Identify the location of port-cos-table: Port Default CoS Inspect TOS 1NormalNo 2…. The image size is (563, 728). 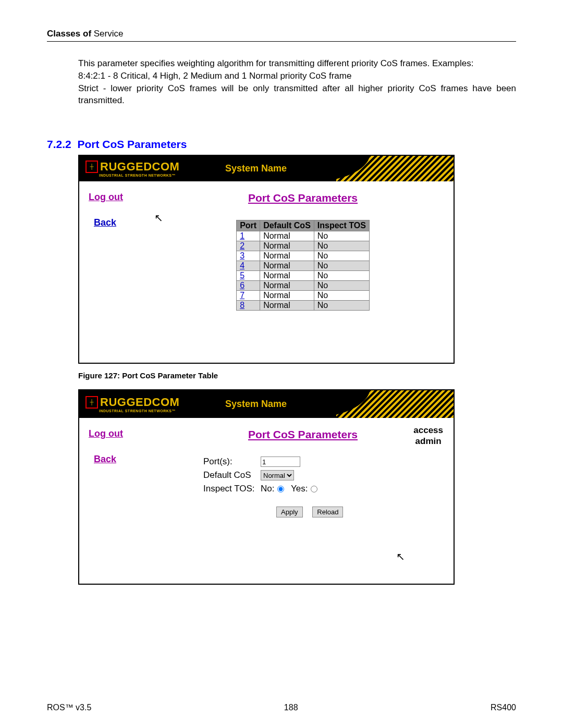
(303, 265).